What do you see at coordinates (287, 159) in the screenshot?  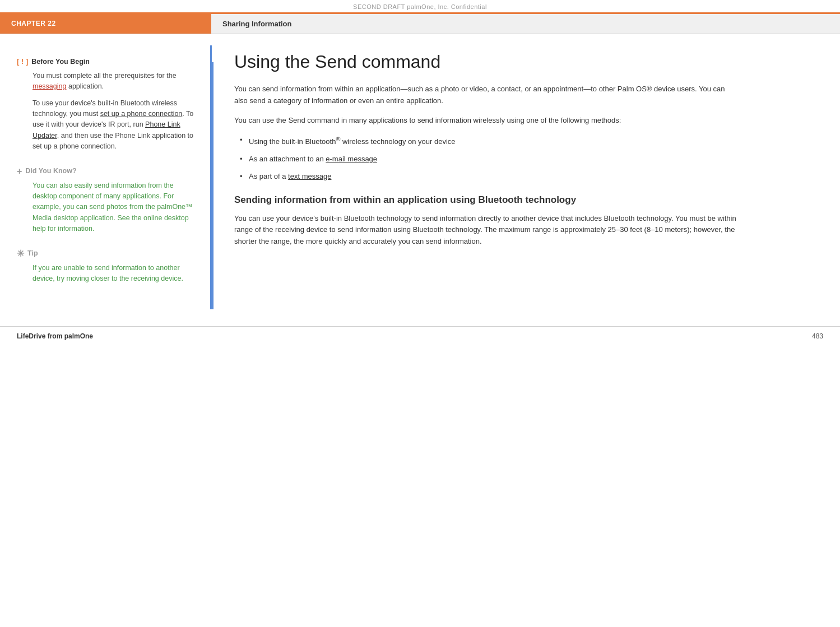 I see `bullet-2-text-prefix: As an attachment to an` at bounding box center [287, 159].